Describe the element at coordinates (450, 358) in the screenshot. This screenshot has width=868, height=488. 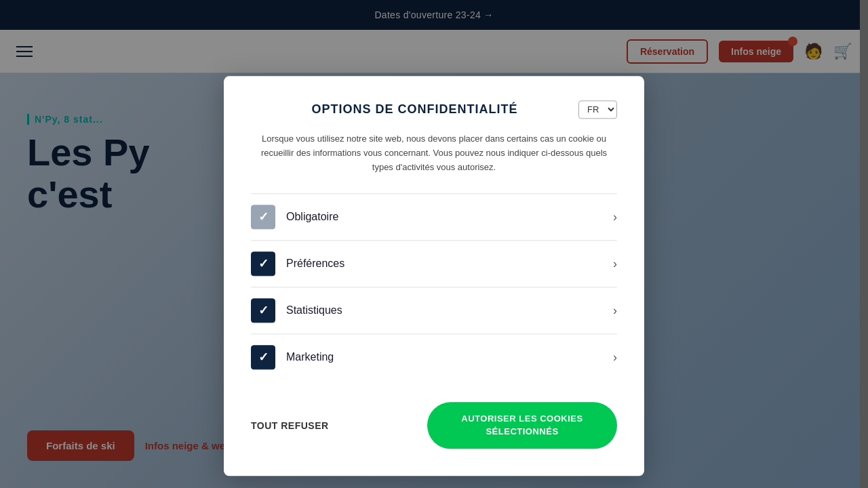
I see `cookie-label-marketing: Marketing` at that location.